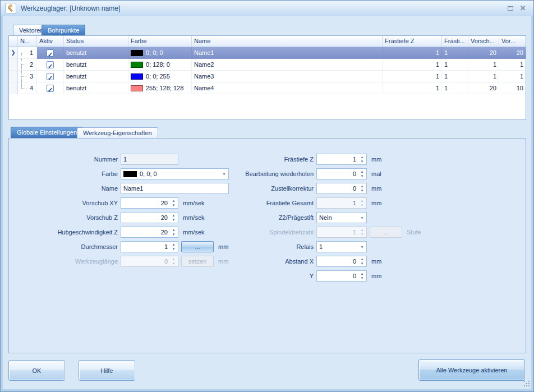  What do you see at coordinates (13, 76) in the screenshot?
I see `row-indicator-cell` at bounding box center [13, 76].